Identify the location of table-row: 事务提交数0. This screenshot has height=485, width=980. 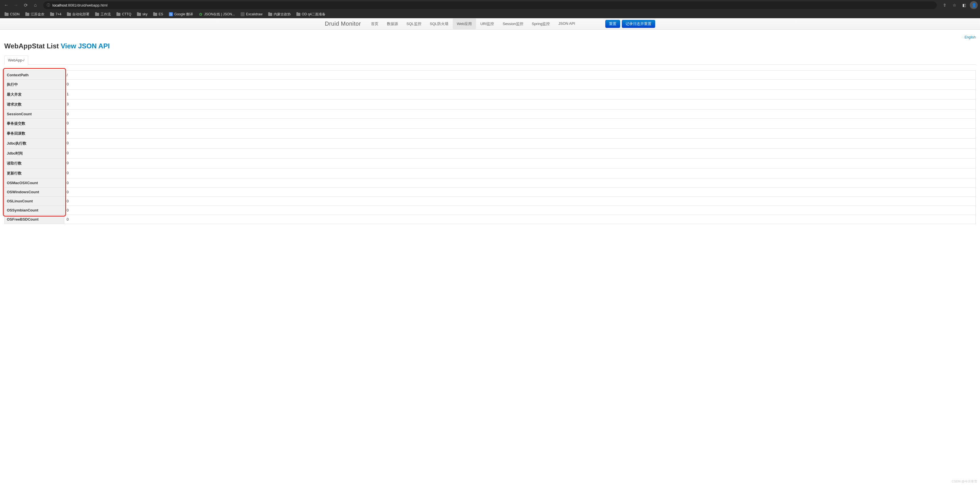
(490, 123).